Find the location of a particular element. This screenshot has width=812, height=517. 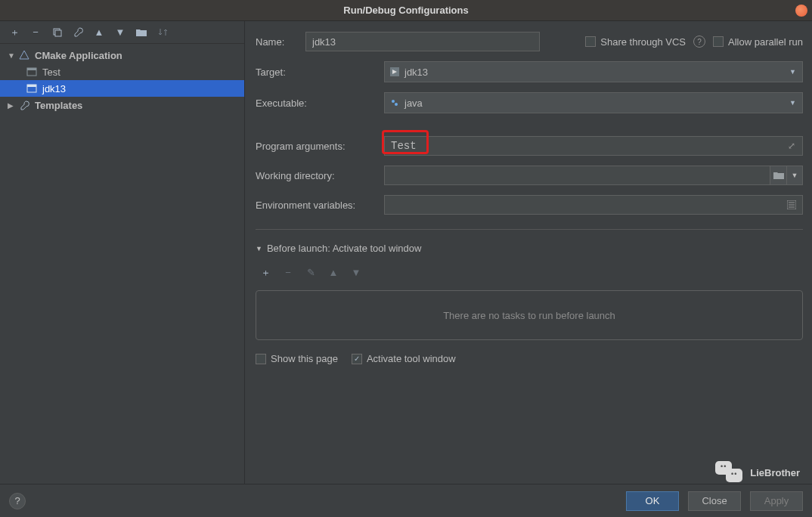

bl-options-row: Show this page ✓ Activate tool window is located at coordinates (529, 358).